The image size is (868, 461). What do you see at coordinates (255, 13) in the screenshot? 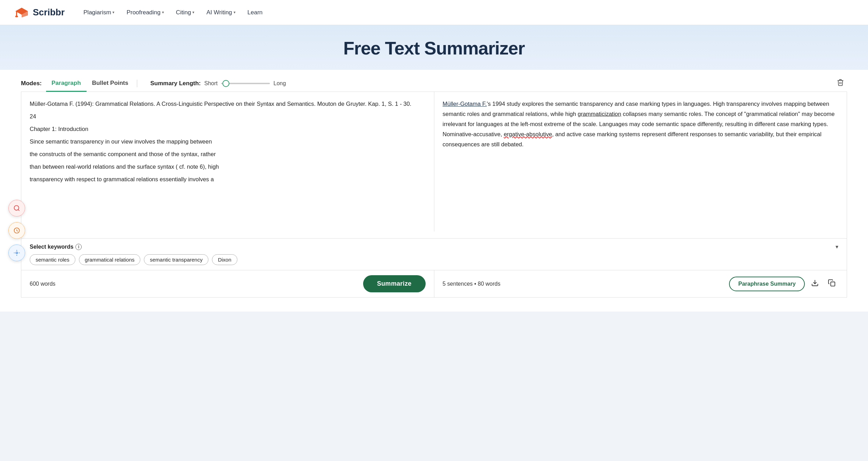
I see `nav-item-learn: Learn` at bounding box center [255, 13].